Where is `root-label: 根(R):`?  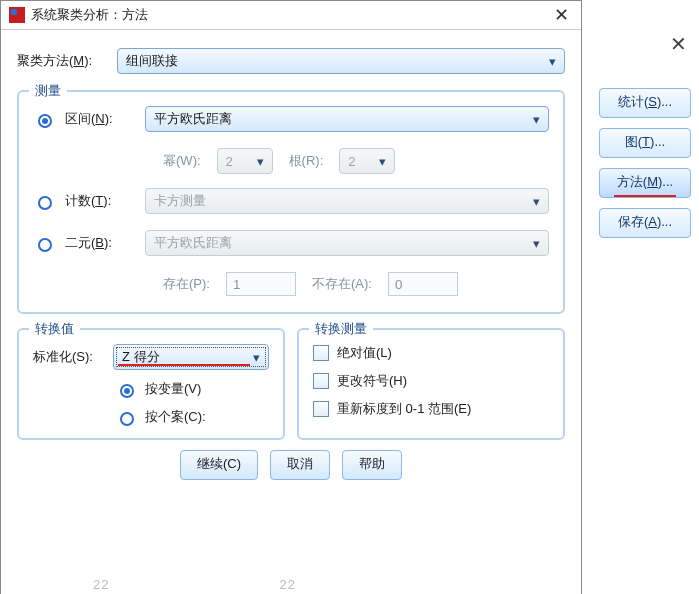 root-label: 根(R): is located at coordinates (306, 161).